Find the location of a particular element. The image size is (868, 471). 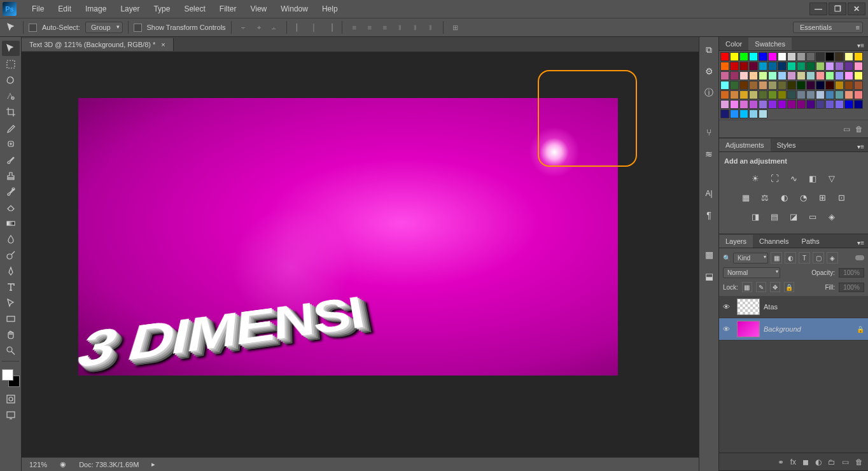

brush-tool is located at coordinates (11, 160).